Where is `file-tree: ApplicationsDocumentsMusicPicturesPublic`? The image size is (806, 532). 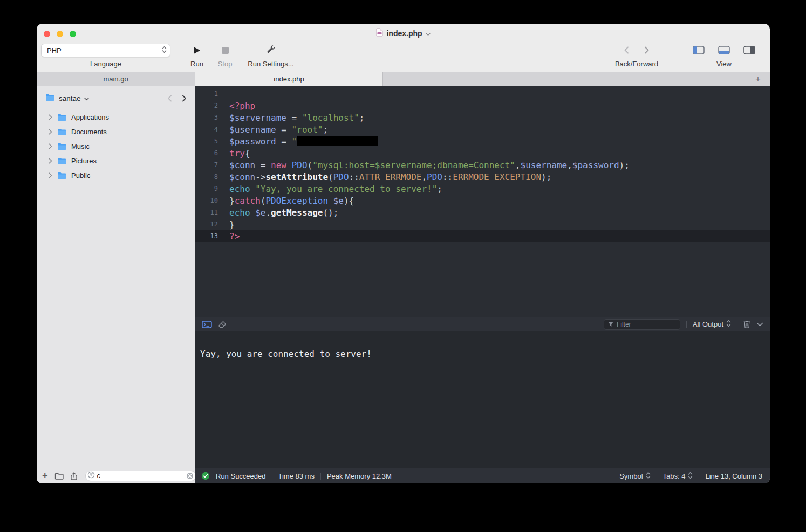
file-tree: ApplicationsDocumentsMusicPicturesPublic is located at coordinates (116, 287).